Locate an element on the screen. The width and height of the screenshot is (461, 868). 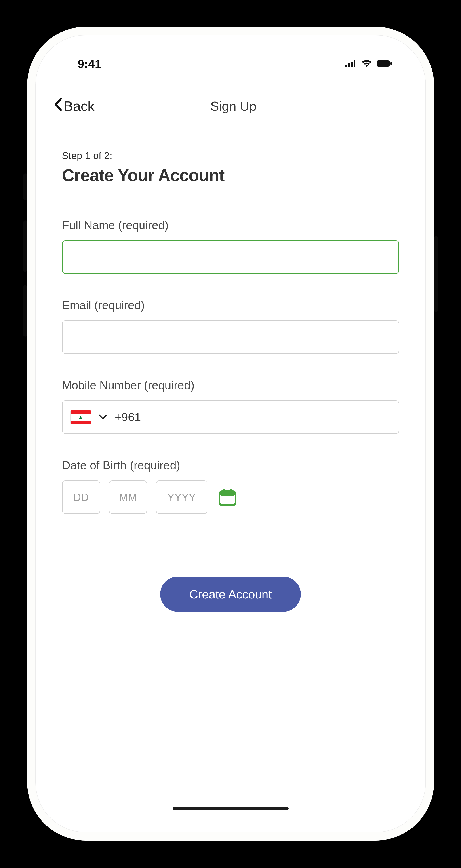
dob-month-input is located at coordinates (128, 497).